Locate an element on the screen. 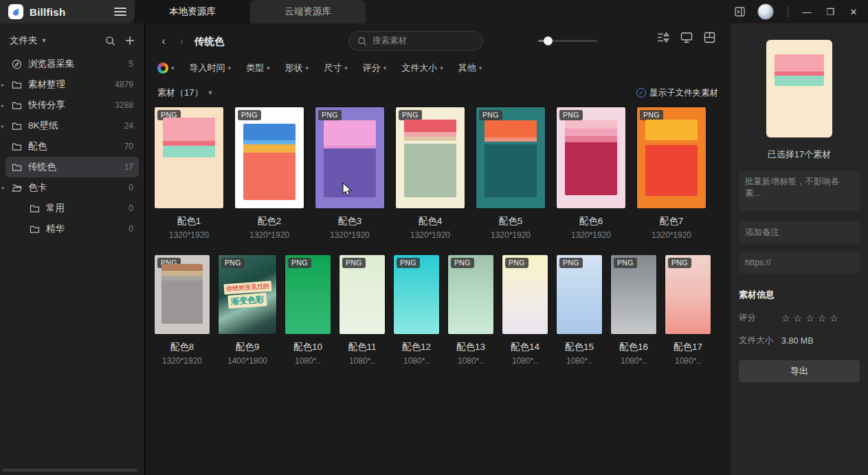 Image resolution: width=868 pixels, height=475 pixels. materials-count: 素材（17） is located at coordinates (180, 93).